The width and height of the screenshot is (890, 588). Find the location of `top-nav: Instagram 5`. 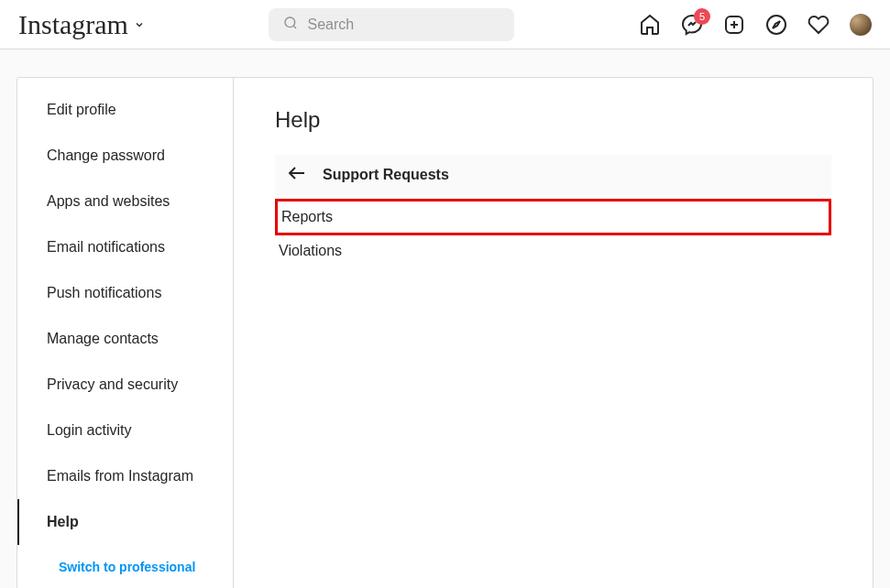

top-nav: Instagram 5 is located at coordinates (445, 25).